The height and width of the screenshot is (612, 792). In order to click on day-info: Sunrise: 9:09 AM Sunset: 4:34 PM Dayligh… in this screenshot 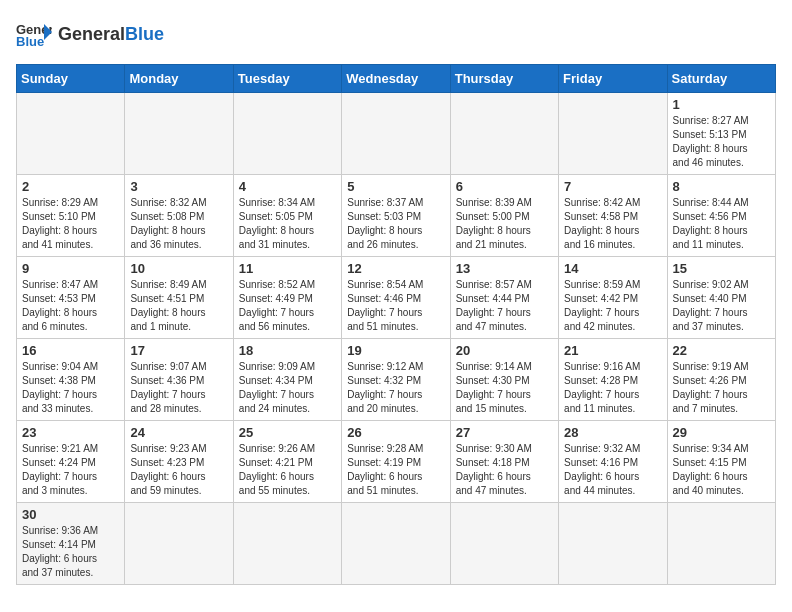, I will do `click(288, 388)`.